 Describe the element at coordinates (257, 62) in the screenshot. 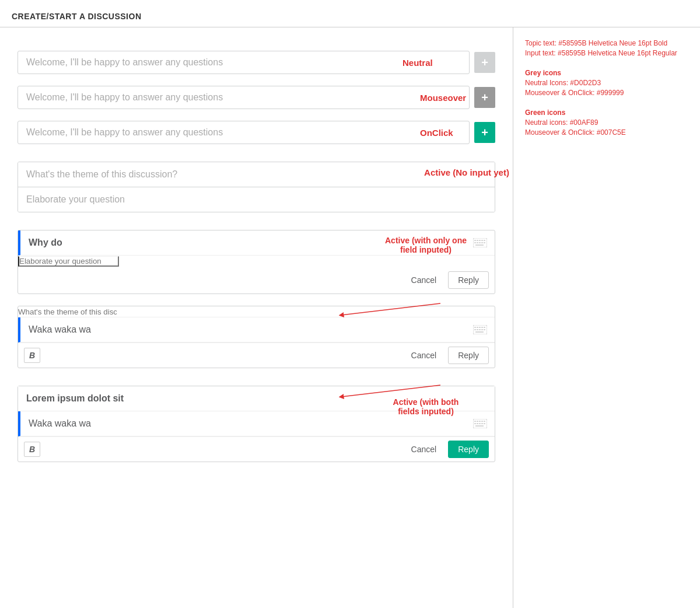

I see `neutral-section: + Neutral` at that location.